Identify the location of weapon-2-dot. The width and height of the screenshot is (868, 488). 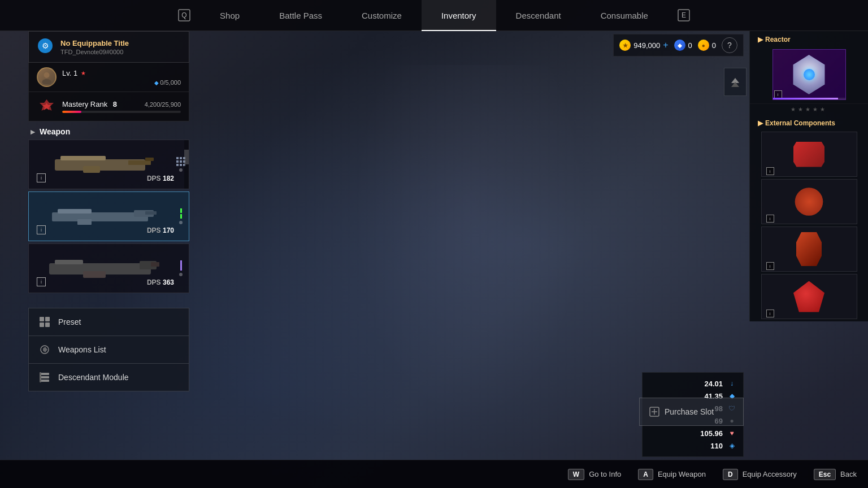
(181, 223).